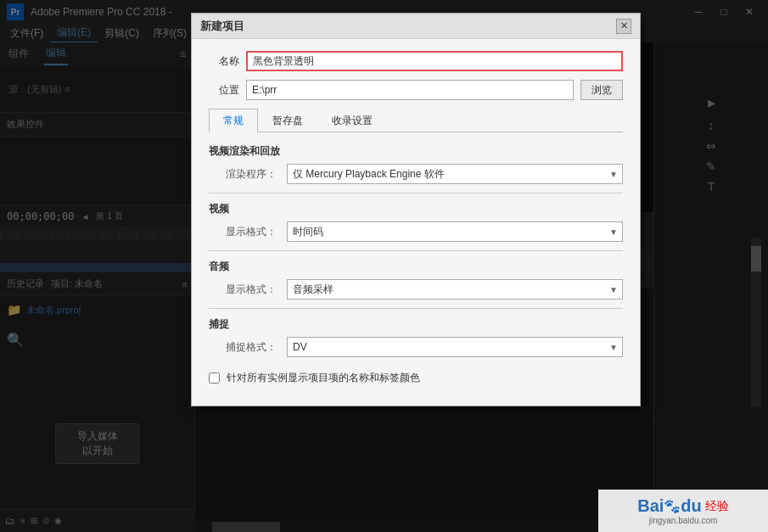 The image size is (768, 532). Describe the element at coordinates (253, 348) in the screenshot. I see `capture-label: 捕捉格式：` at that location.